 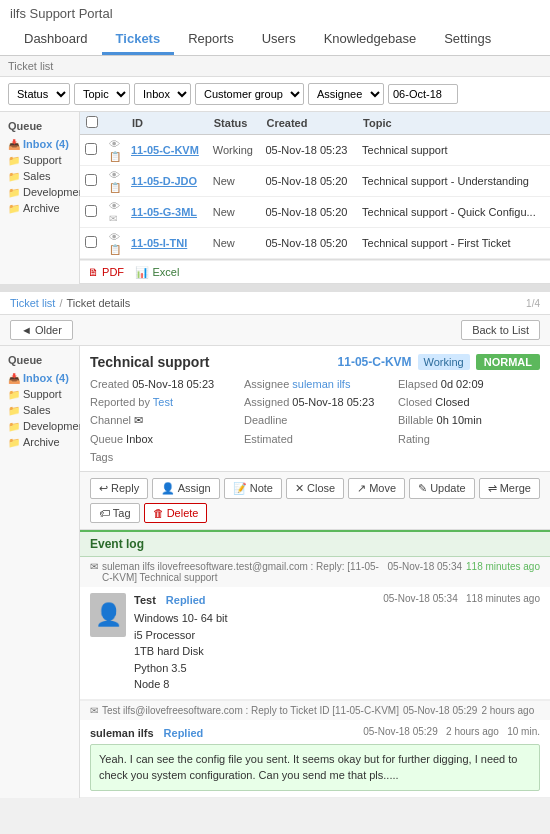 I want to click on tag-button: 🏷 Tag, so click(x=115, y=513).